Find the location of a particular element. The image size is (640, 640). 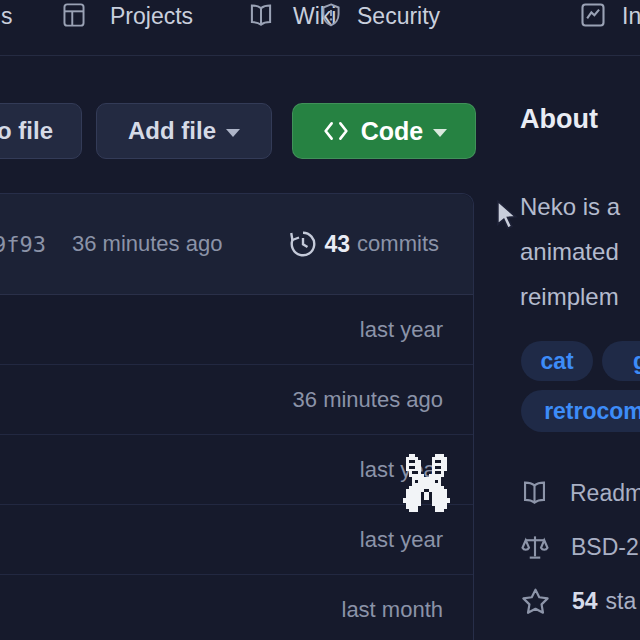

star-icon is located at coordinates (536, 602).